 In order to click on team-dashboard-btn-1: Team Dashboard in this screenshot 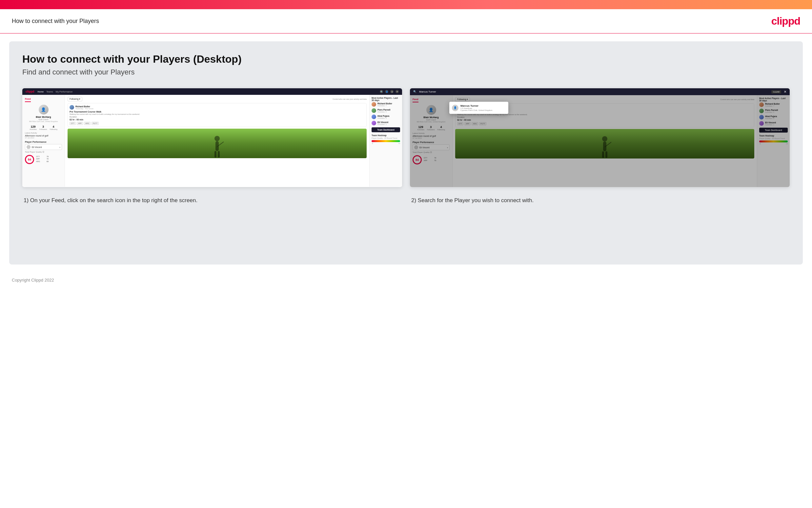, I will do `click(386, 130)`.